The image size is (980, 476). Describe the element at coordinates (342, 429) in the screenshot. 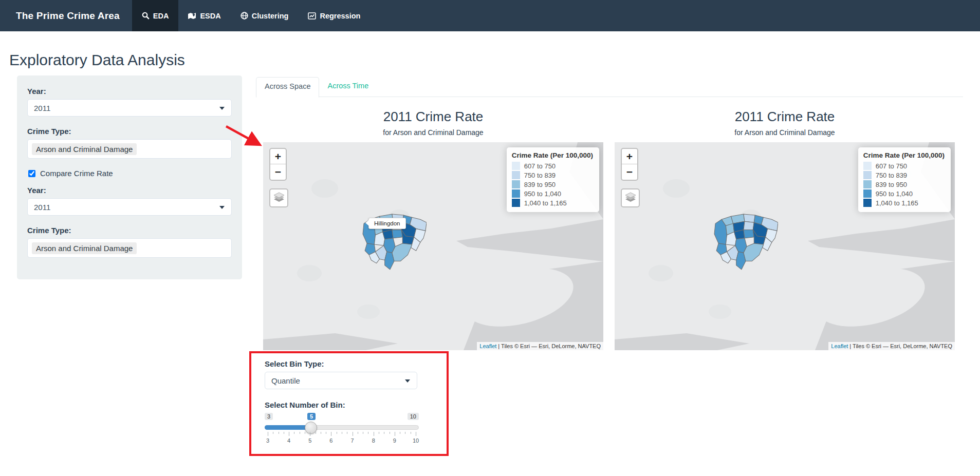

I see `bin-count-slider: 3 5 10 345678910` at that location.